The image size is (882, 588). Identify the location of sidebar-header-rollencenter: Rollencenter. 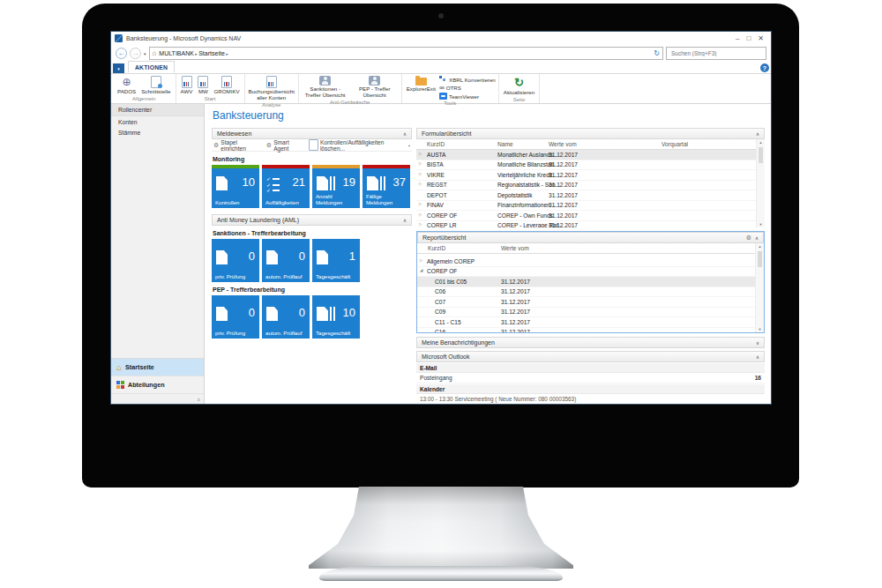
(157, 110).